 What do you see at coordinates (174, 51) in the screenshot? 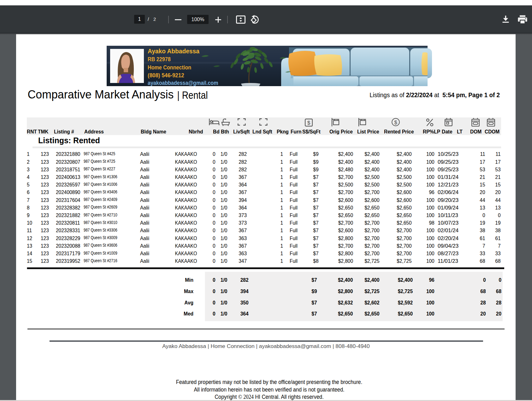
I see `svg-text: Ayako Abbadessa` at bounding box center [174, 51].